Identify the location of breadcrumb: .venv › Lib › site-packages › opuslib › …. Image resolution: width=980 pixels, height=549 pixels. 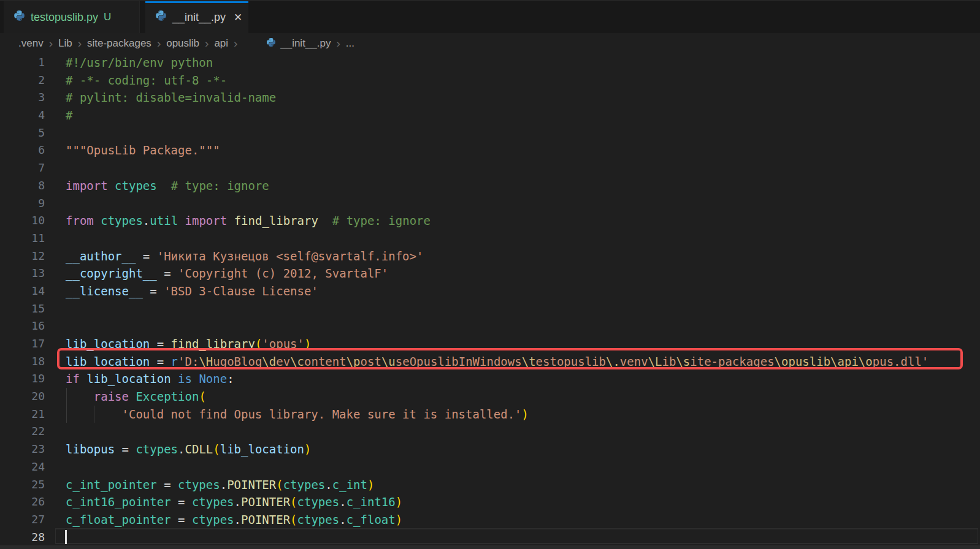
(490, 44).